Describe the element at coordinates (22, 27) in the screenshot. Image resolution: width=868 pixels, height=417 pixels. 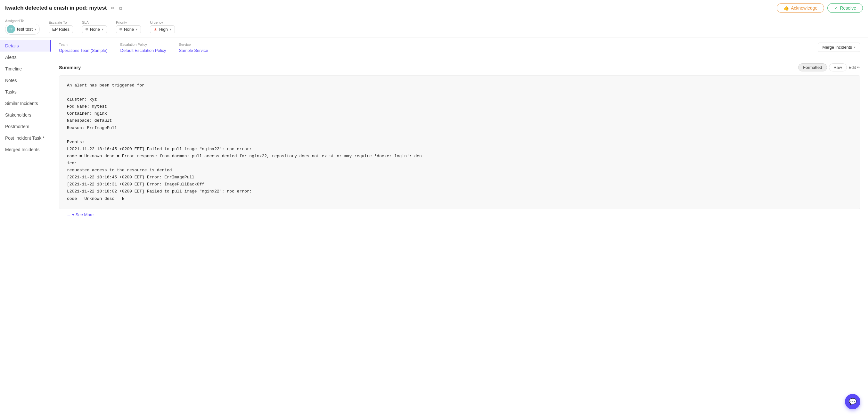
I see `assigned-to-field: Assigned To TT test test ▾` at that location.